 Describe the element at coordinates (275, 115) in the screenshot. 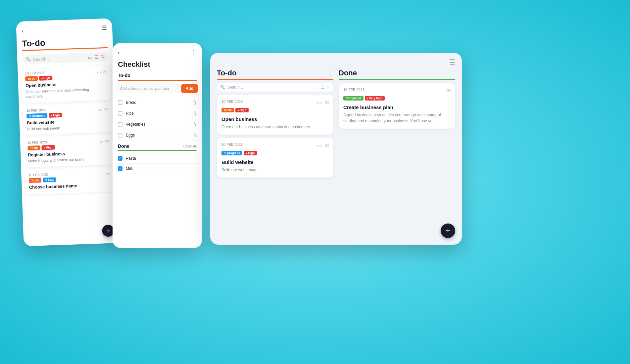

I see `large-task-card: 10 FEB 2023 ▭ ✉ To do High Open business…` at that location.